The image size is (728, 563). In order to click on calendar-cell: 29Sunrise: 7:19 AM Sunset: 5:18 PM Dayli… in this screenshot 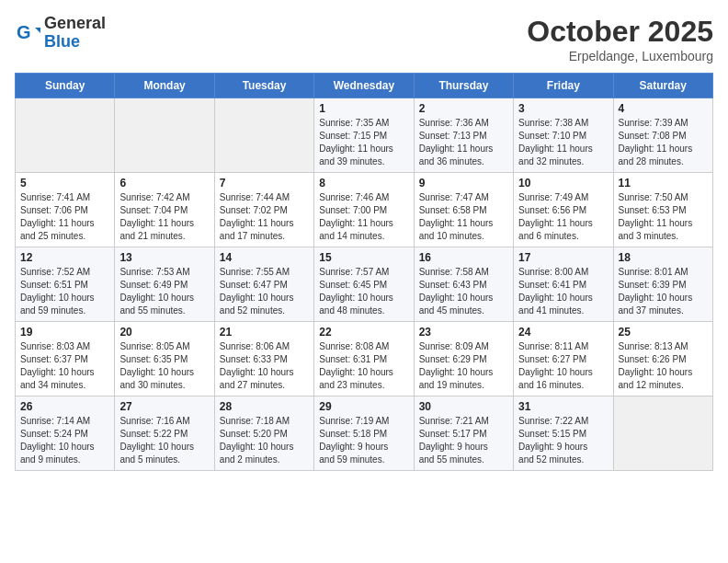, I will do `click(364, 434)`.